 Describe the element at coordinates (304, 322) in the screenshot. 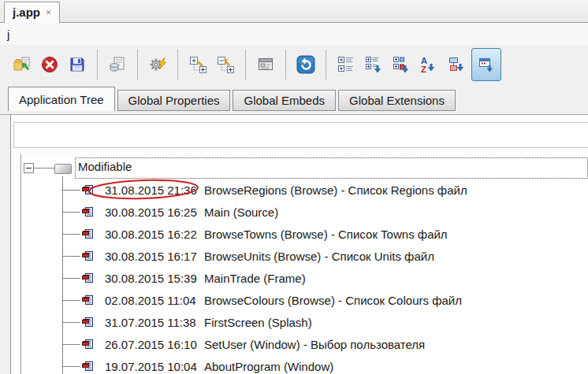

I see `tree-item: 31.07.2015 11:38 FirstScreen (Splash)` at that location.